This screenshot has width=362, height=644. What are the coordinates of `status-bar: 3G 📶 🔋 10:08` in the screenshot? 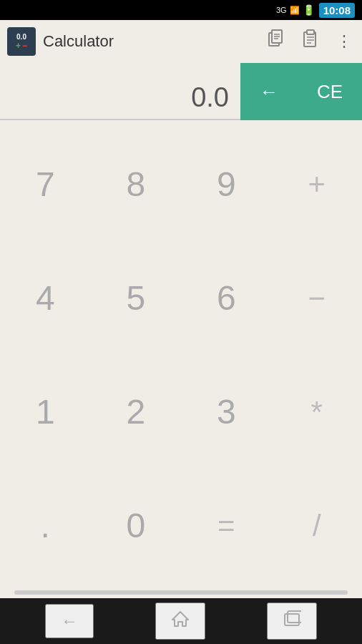 It's located at (181, 10).